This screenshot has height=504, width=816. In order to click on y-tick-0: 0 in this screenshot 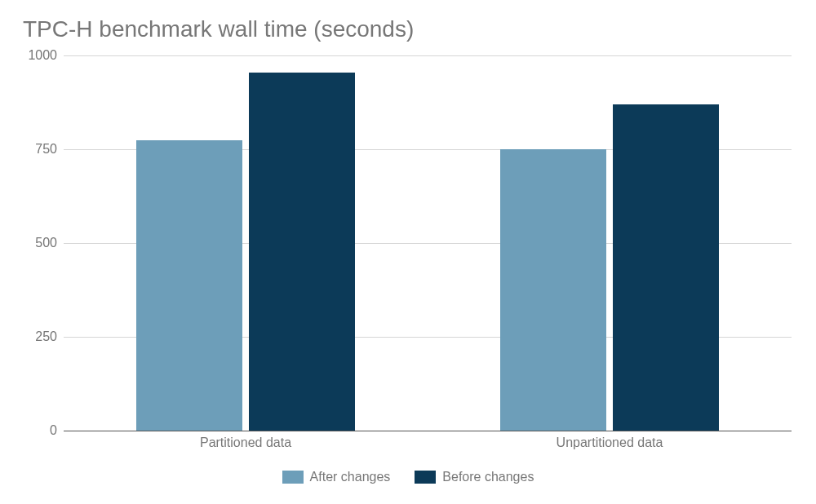, I will do `click(38, 431)`.